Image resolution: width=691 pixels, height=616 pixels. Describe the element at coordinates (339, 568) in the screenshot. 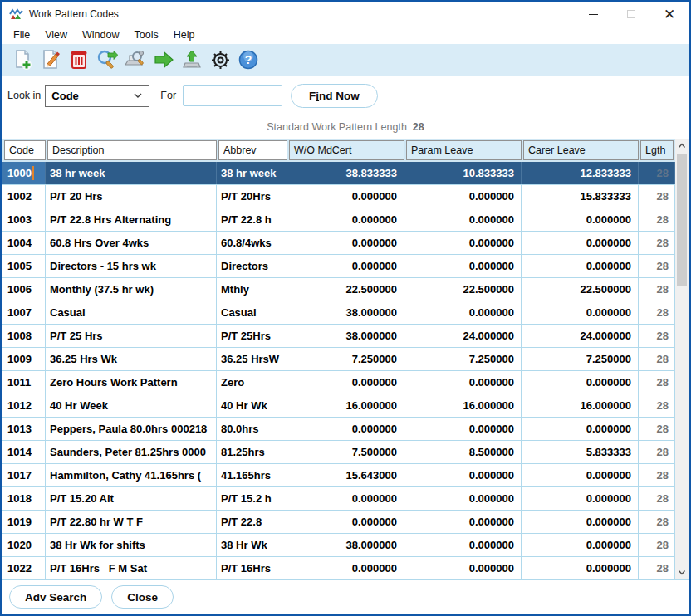

I see `table-row: 1022 P/T 16Hrs F M Sat P/T 16Hrs 0.00000…` at that location.